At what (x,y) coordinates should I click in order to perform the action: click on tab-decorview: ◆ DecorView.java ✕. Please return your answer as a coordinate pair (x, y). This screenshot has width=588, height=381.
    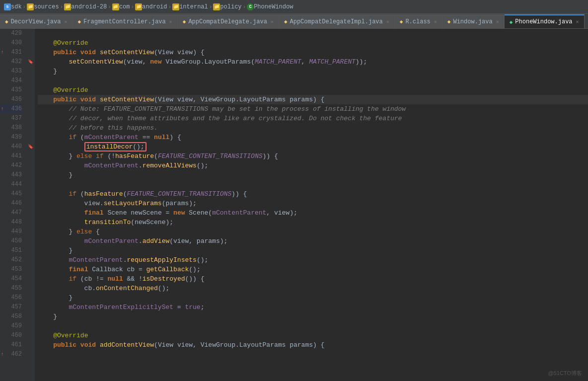
    Looking at the image, I should click on (36, 21).